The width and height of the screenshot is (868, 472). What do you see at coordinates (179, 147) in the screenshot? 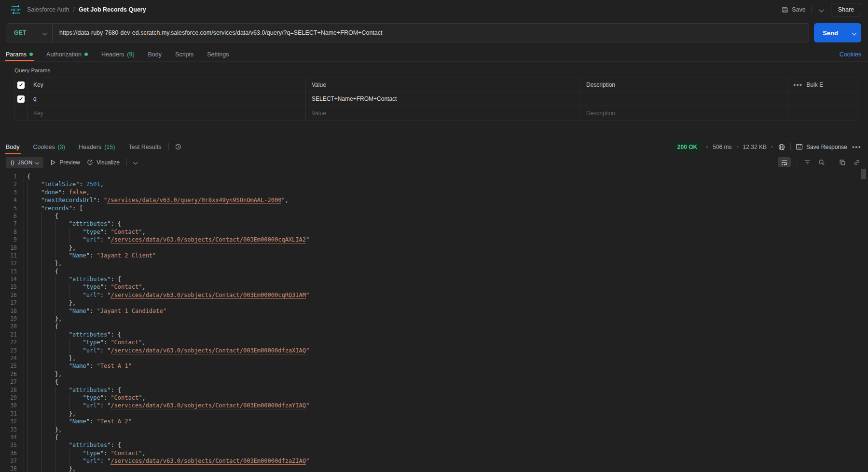
I see `history-icon` at bounding box center [179, 147].